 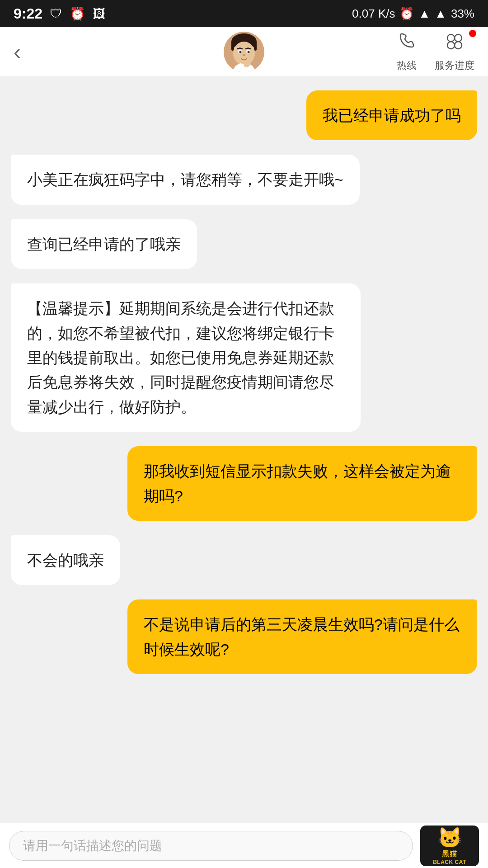 I want to click on black-cat-en-label: BLACK CAT, so click(x=450, y=862).